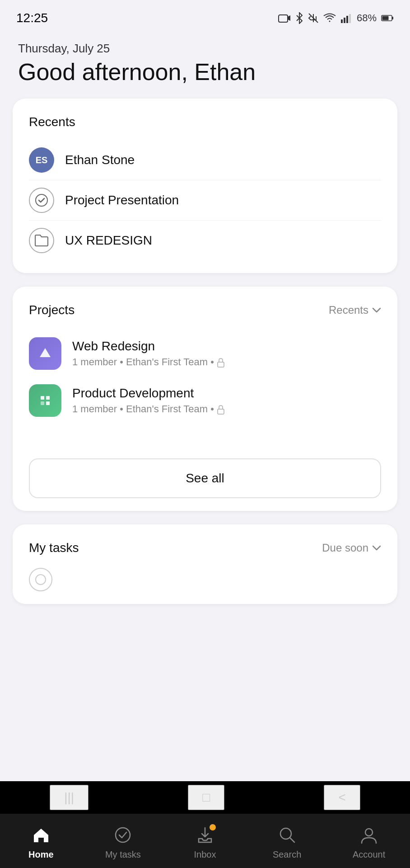 The image size is (410, 868). Describe the element at coordinates (41, 835) in the screenshot. I see `home-icon` at that location.